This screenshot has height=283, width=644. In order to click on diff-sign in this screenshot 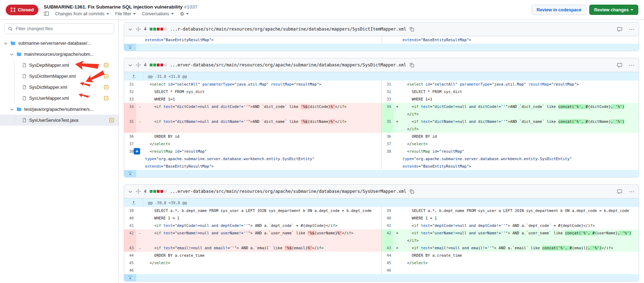, I will do `click(397, 271)`.